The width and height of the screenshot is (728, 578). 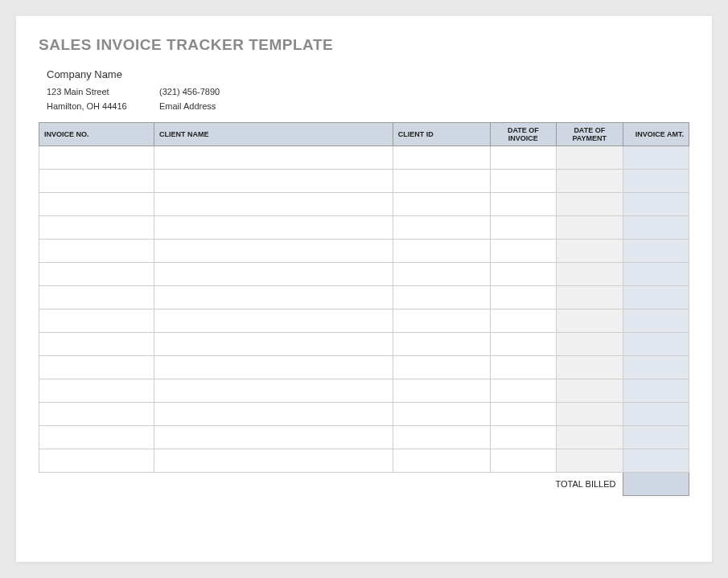 What do you see at coordinates (364, 135) in the screenshot?
I see `table-header-row: INVOICE NO. CLIENT NAME CLIENT ID DATE O…` at bounding box center [364, 135].